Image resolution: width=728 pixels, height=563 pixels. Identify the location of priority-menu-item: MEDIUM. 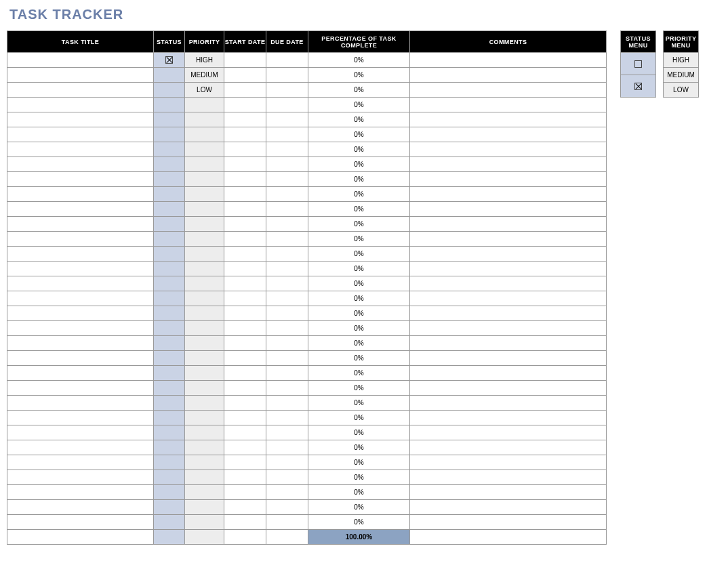
(681, 75).